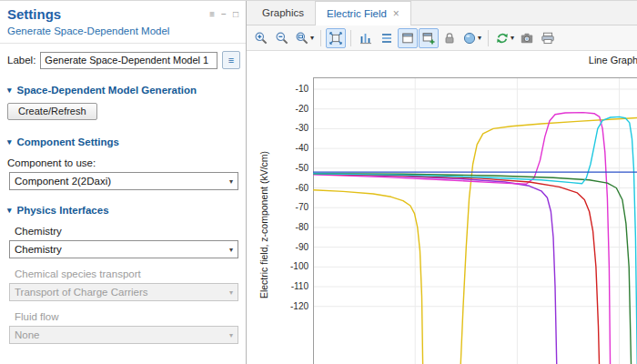  What do you see at coordinates (123, 315) in the screenshot?
I see `fluid-flow-label: Fluid flow` at bounding box center [123, 315].